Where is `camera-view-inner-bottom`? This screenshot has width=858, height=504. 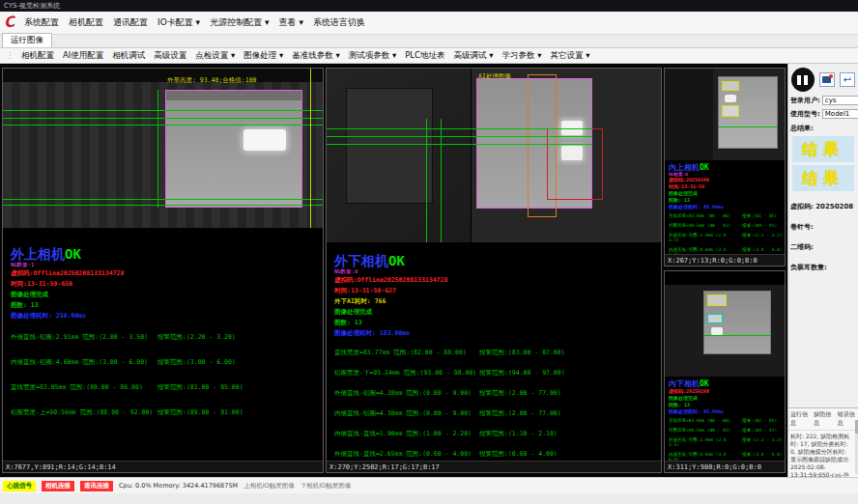 camera-view-inner-bottom is located at coordinates (725, 330).